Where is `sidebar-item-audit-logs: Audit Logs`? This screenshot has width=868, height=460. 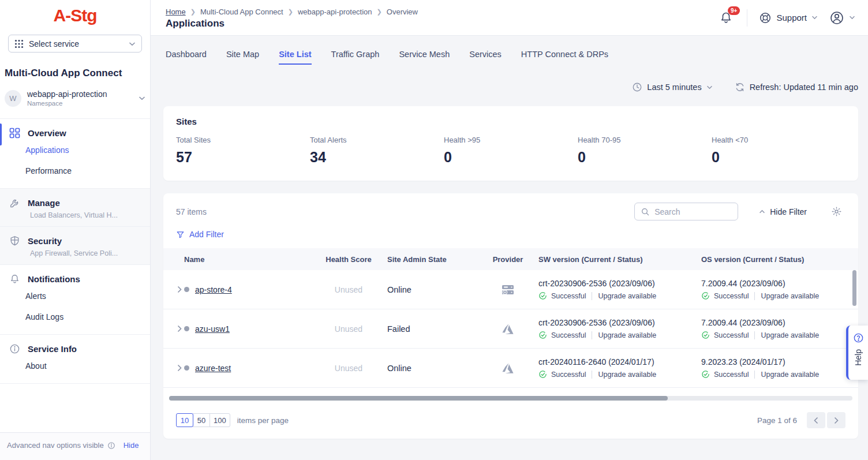 sidebar-item-audit-logs: Audit Logs is located at coordinates (75, 317).